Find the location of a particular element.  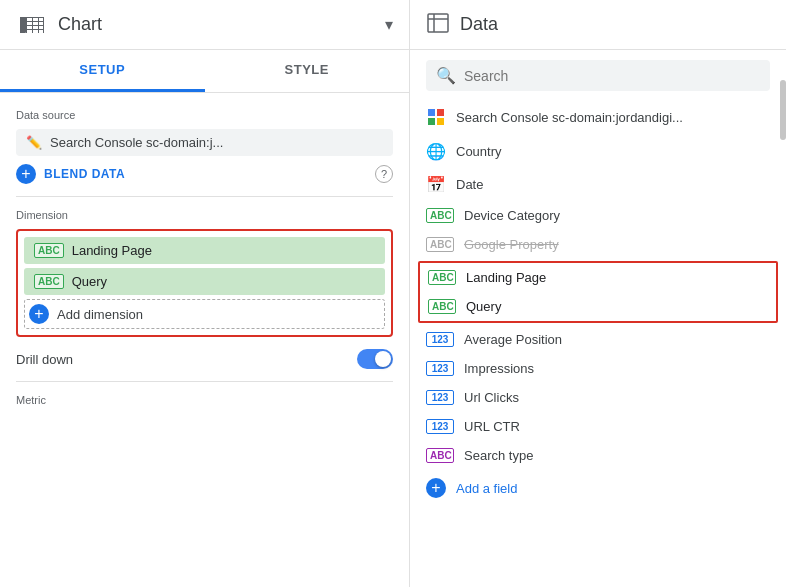

drill-down-toggle is located at coordinates (375, 359).